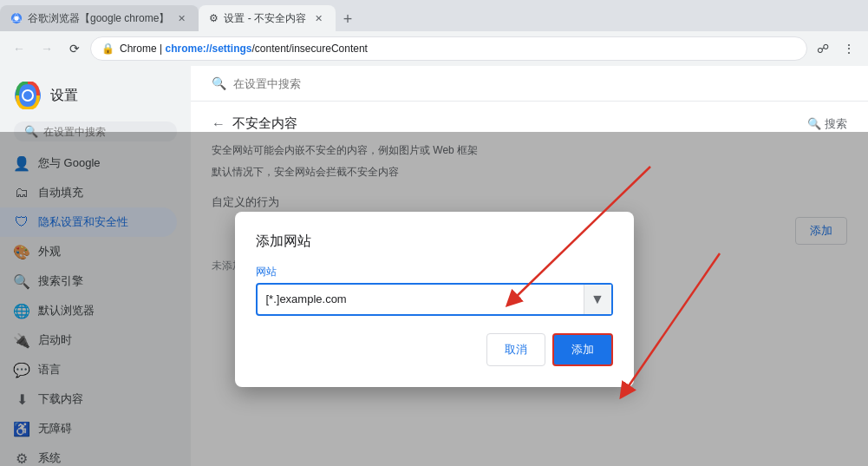 The width and height of the screenshot is (868, 466). I want to click on back-button: ←, so click(19, 49).